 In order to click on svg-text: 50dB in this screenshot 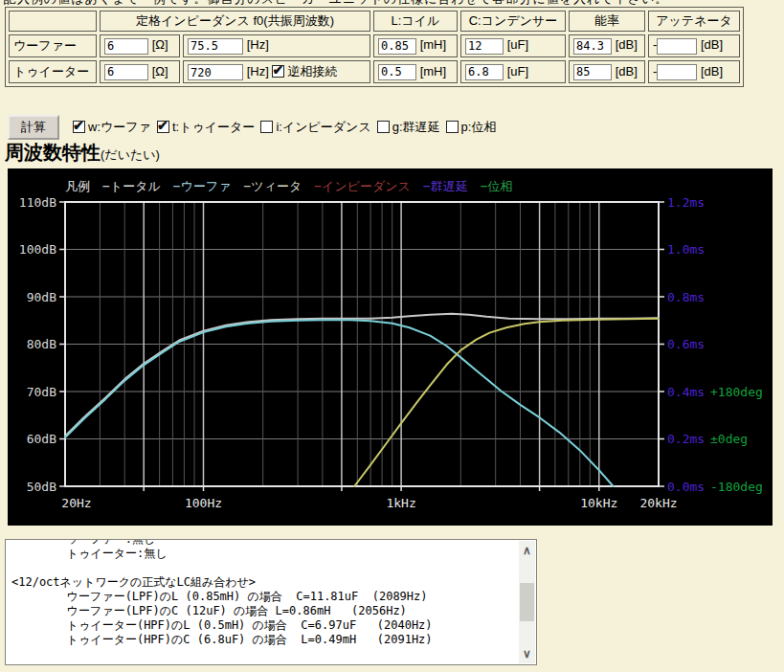, I will do `click(42, 486)`.